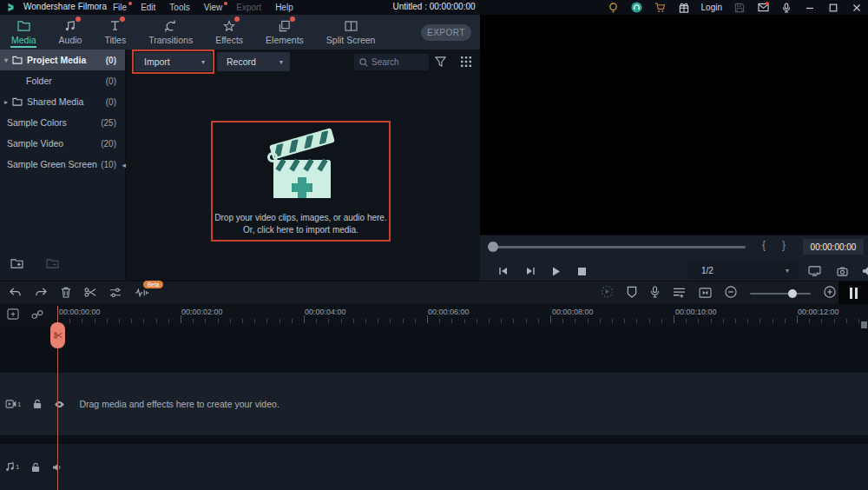 The height and width of the screenshot is (490, 868). What do you see at coordinates (466, 63) in the screenshot?
I see `view-grid-icon` at bounding box center [466, 63].